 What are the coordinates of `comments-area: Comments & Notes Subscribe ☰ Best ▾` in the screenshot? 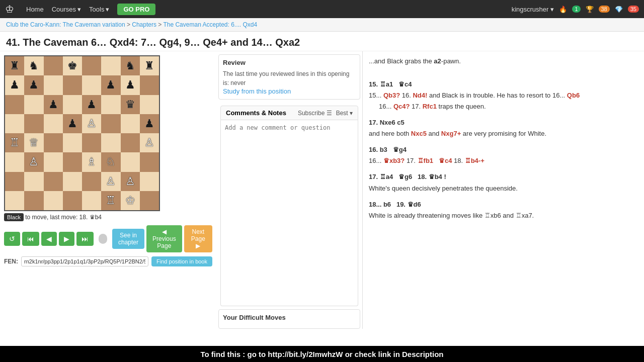 It's located at (289, 204).